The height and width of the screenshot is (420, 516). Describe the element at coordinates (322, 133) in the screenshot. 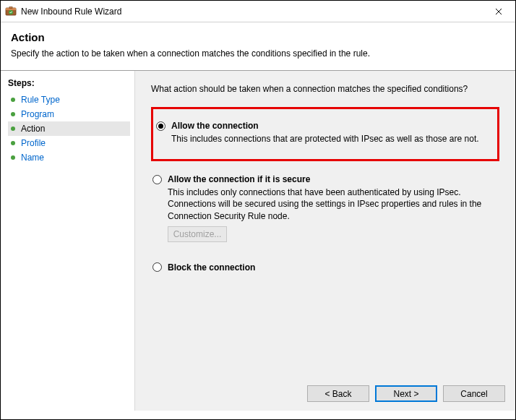

I see `option-allow: Allow the connection This includes conne…` at that location.